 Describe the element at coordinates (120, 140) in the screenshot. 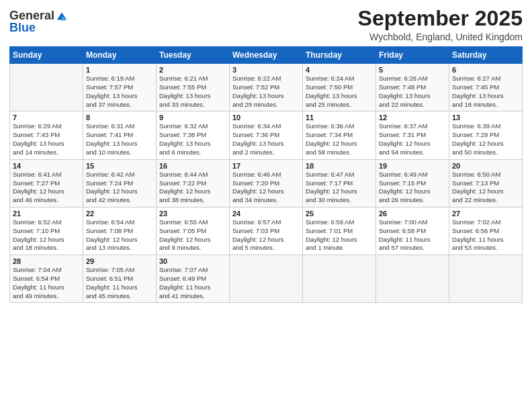

I see `day-info: Sunrise: 6:31 AMSunset: 7:41 PMDaylight:…` at that location.